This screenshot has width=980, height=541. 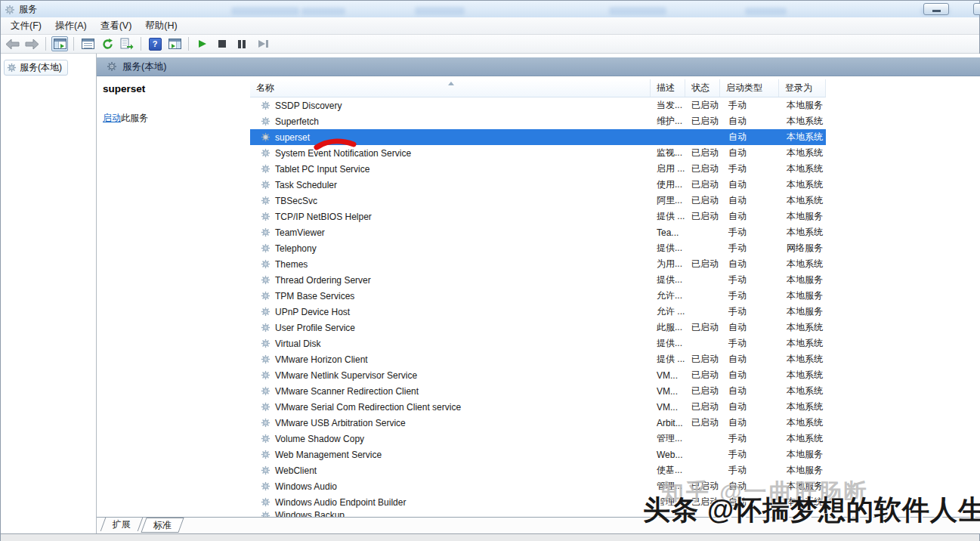 I want to click on services-pane-header: 服务(本地), so click(x=538, y=66).